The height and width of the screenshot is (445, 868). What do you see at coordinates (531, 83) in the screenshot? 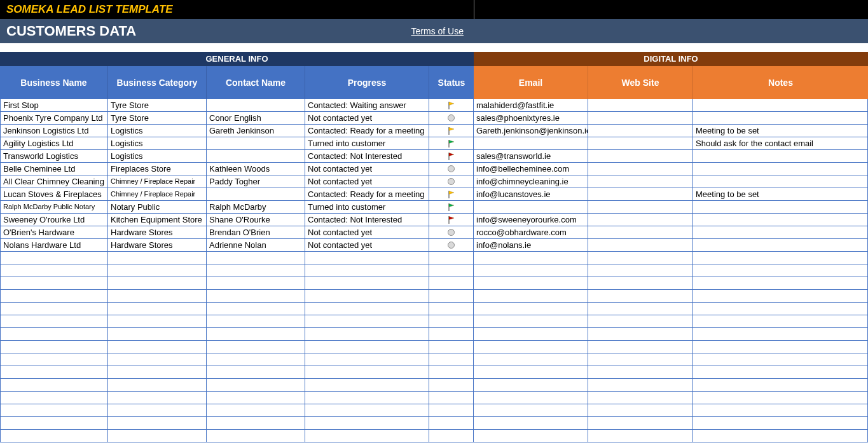
I see `header-email: Email` at bounding box center [531, 83].